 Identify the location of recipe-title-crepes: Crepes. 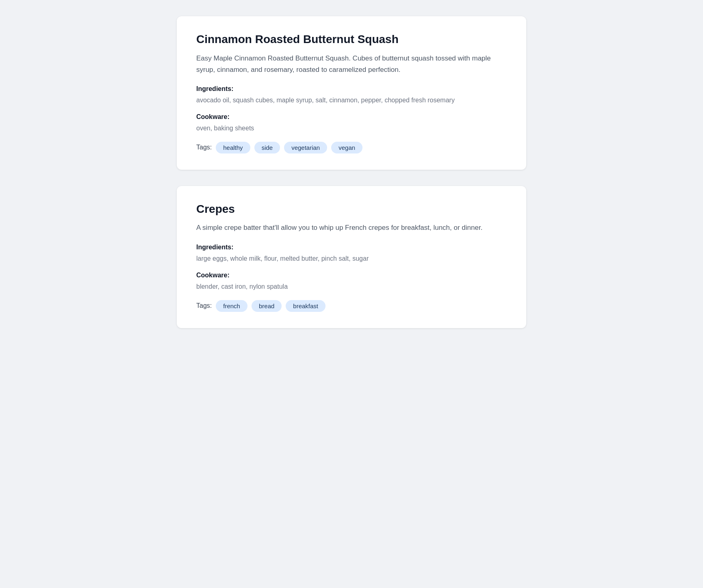
(352, 209).